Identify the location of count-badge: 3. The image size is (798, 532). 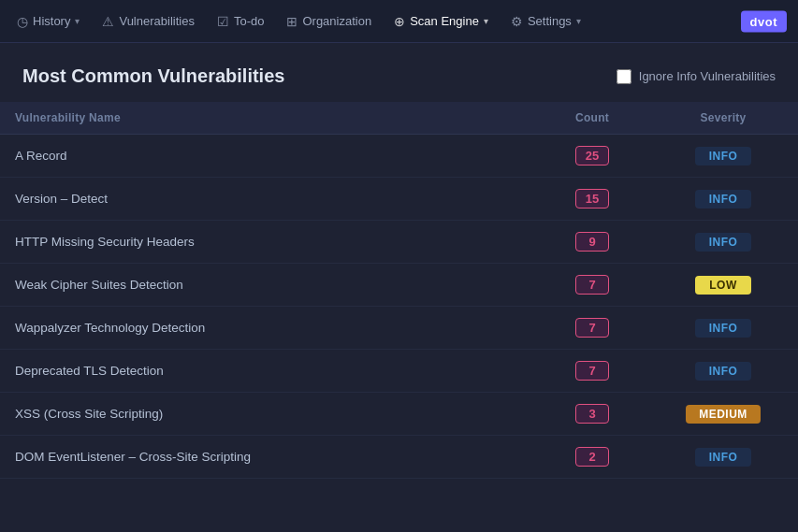
(592, 413).